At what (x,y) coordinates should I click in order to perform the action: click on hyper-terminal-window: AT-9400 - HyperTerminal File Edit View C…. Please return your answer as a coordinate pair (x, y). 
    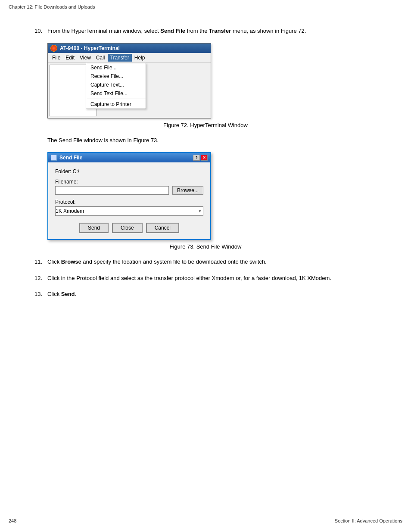
    Looking at the image, I should click on (129, 81).